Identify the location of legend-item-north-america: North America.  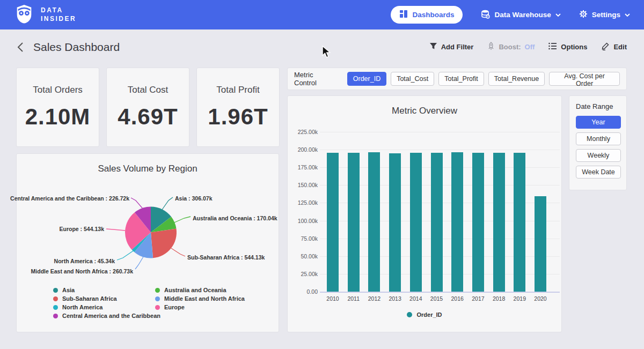
(107, 307).